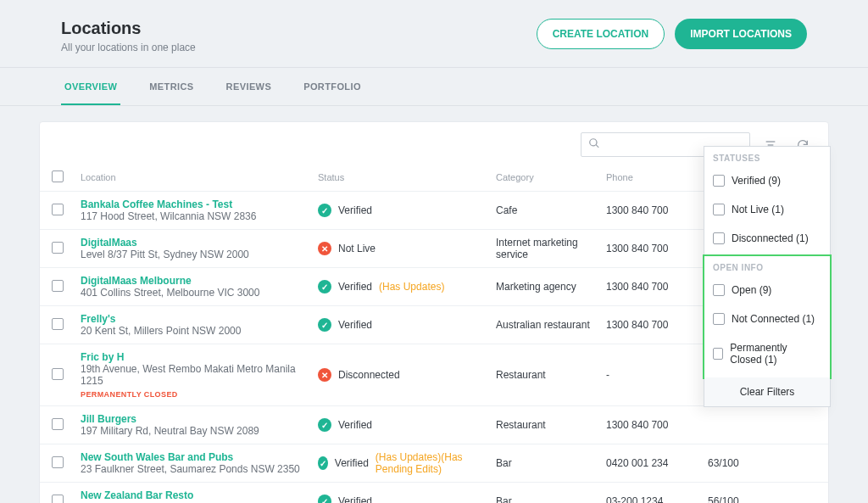 This screenshot has width=868, height=503. What do you see at coordinates (434, 426) in the screenshot?
I see `table-row: Jill Burgers197 Military Rd, Neutral Bay…` at bounding box center [434, 426].